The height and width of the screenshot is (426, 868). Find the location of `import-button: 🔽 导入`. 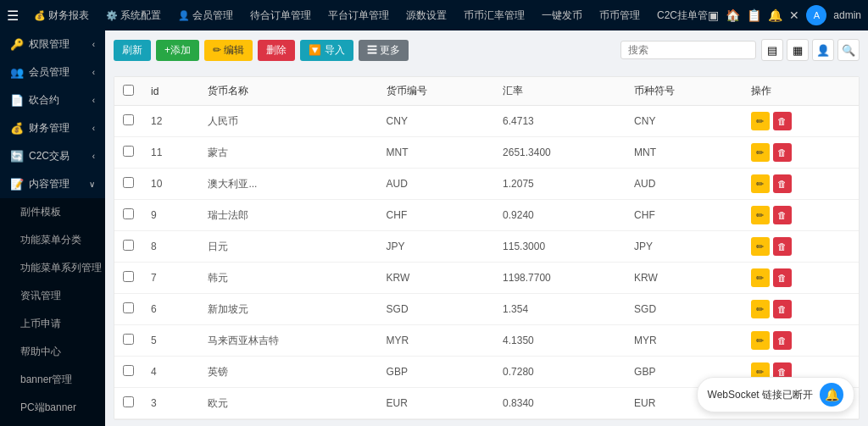

import-button: 🔽 导入 is located at coordinates (326, 51).